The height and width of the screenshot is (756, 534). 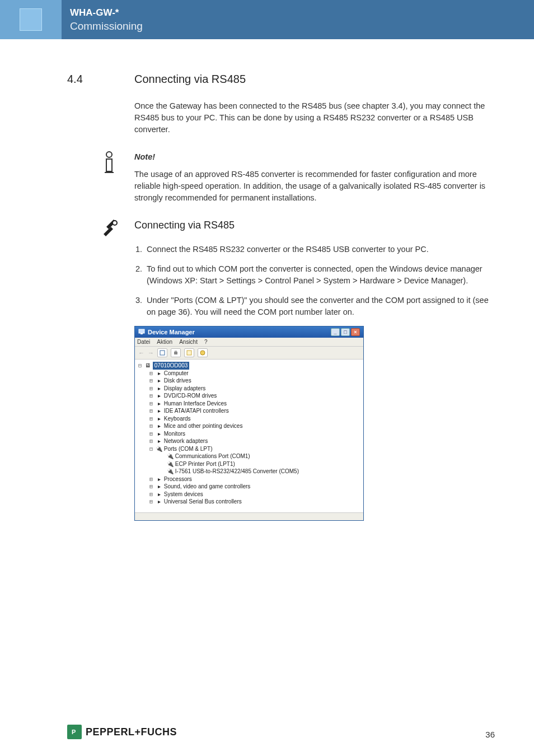 What do you see at coordinates (165, 342) in the screenshot?
I see `menu-aktion: Aktion` at bounding box center [165, 342].